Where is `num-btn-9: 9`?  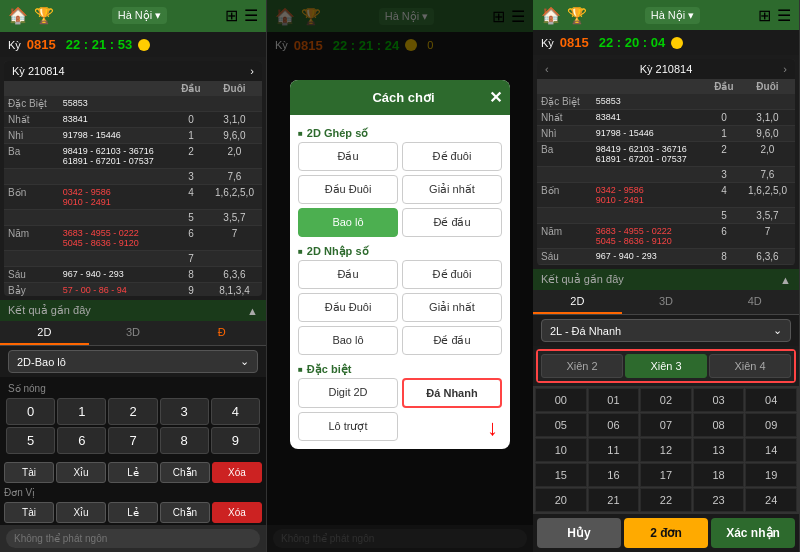 num-btn-9: 9 is located at coordinates (236, 440).